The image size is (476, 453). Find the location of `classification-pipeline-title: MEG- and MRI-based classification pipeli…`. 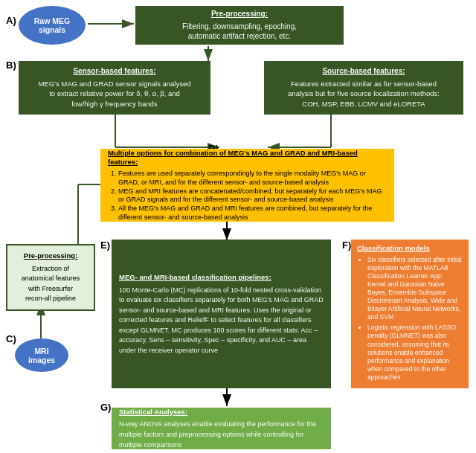

classification-pipeline-title: MEG- and MRI-based classification pipeli… is located at coordinates (222, 278).